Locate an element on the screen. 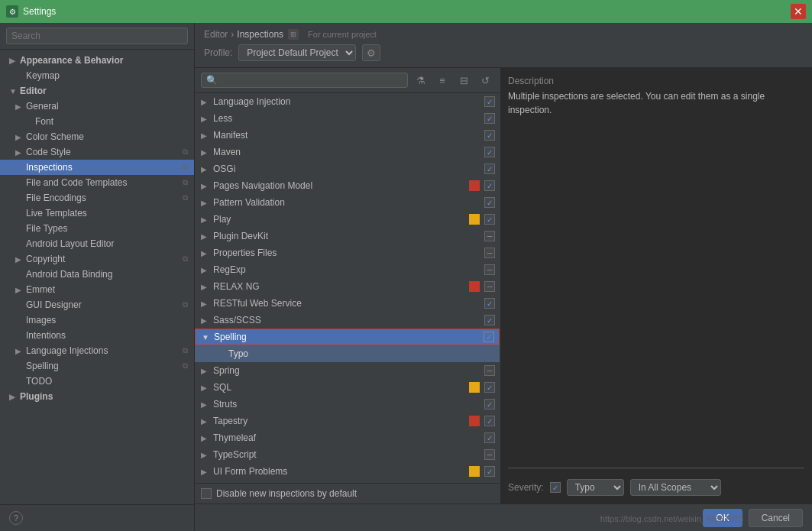  sidebar-item-todo: TODO is located at coordinates (97, 381).